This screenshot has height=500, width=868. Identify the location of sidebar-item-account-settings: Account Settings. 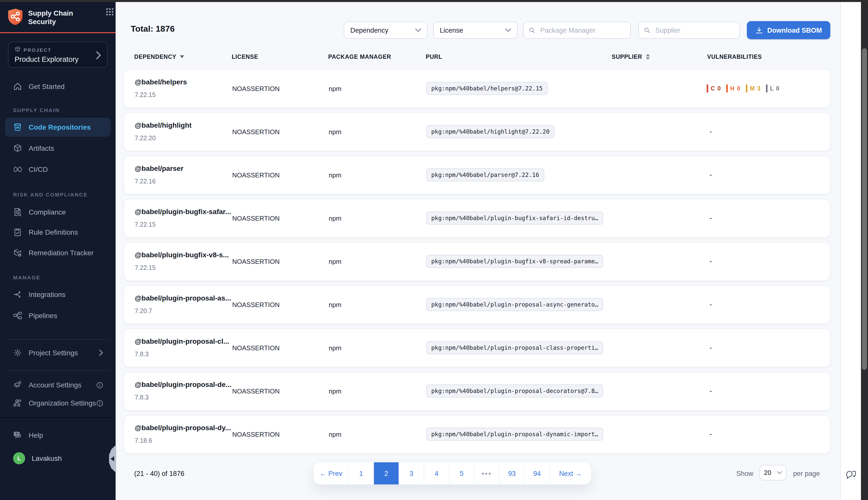
(58, 385).